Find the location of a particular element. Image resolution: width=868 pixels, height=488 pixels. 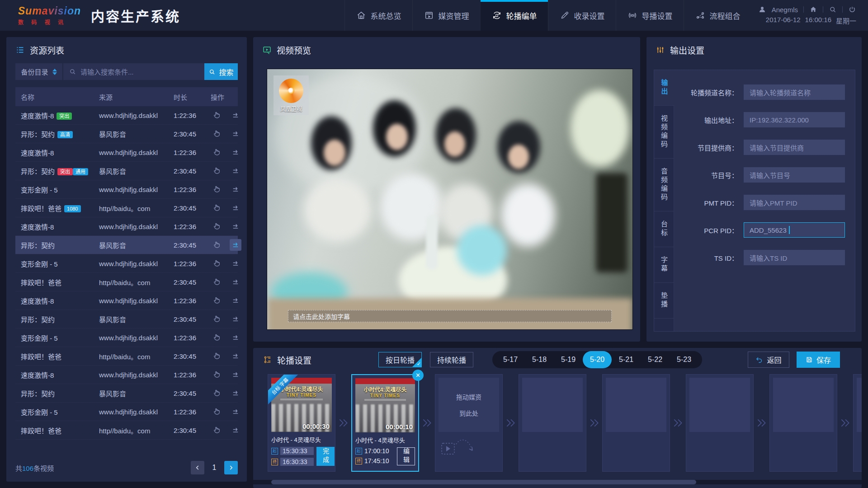

directory-filter-select: 备份目录 is located at coordinates (39, 71).